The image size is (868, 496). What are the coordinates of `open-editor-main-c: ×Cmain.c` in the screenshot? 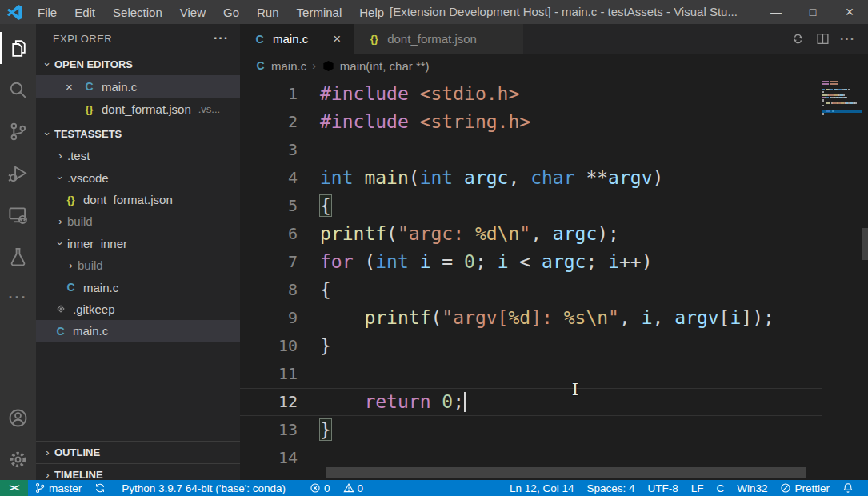 It's located at (138, 86).